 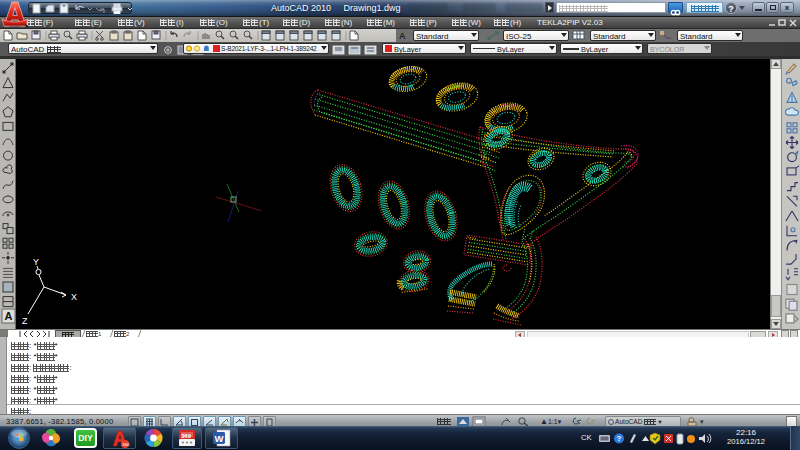 I want to click on svg-text: X, so click(x=74, y=297).